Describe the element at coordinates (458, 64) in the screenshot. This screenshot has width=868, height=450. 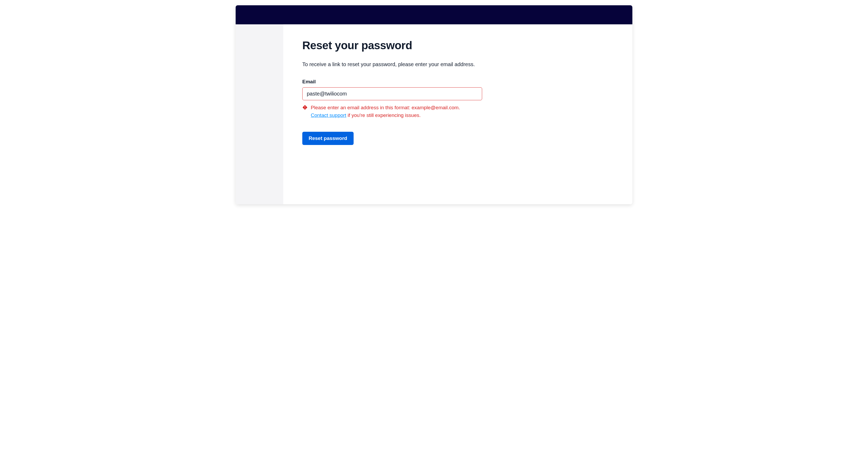
I see `page-description: To receive a link to reset your password…` at that location.